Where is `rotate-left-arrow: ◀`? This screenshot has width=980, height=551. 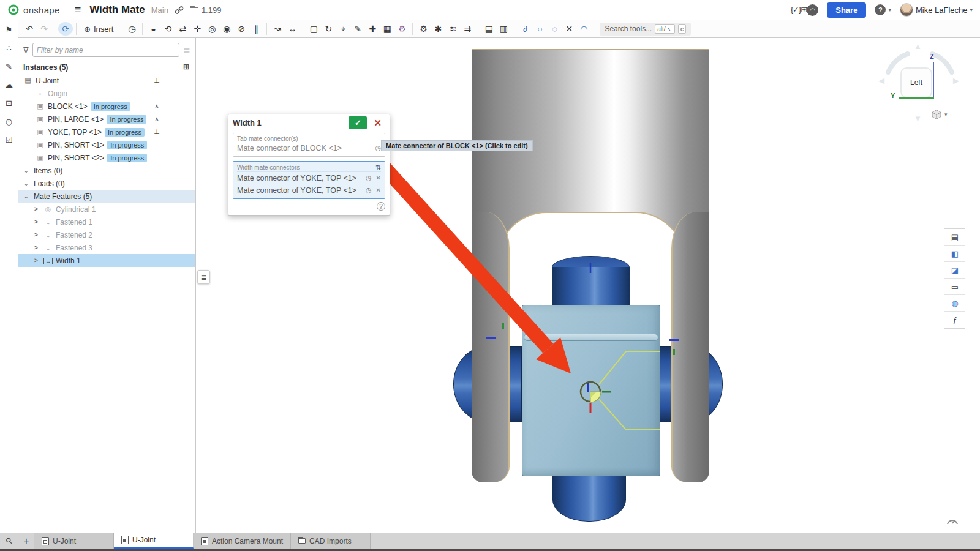 rotate-left-arrow: ◀ is located at coordinates (881, 81).